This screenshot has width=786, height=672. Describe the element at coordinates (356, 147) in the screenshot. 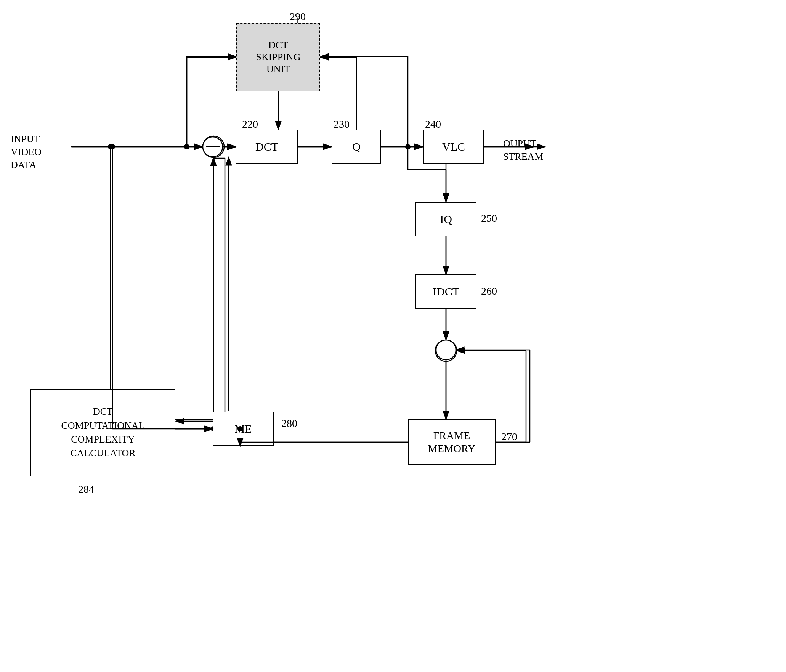

I see `q-block: Q` at that location.